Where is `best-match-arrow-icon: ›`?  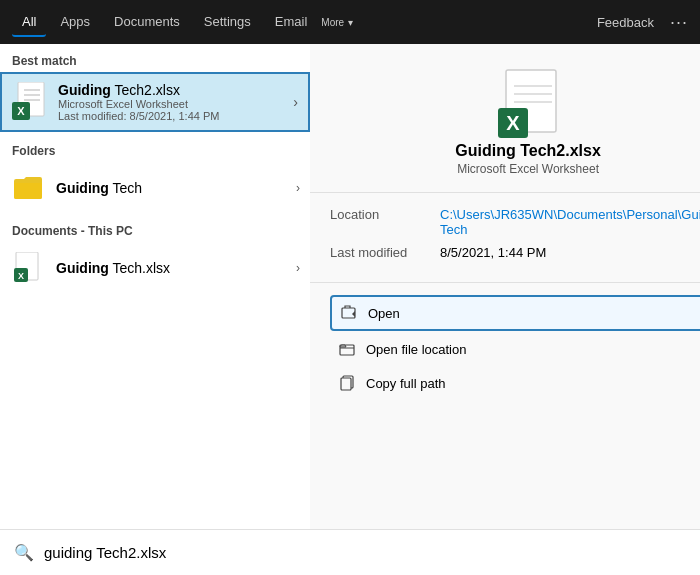
best-match-arrow-icon: › is located at coordinates (296, 102).